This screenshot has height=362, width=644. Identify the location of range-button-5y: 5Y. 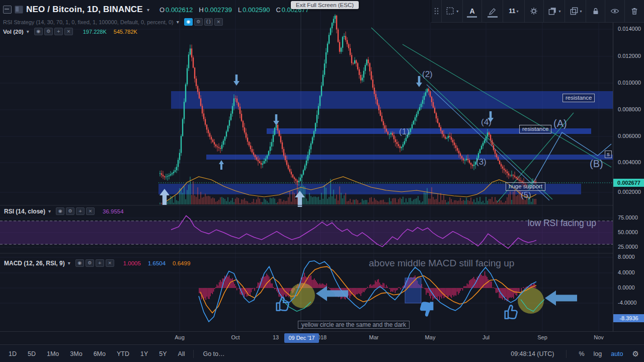
(163, 354).